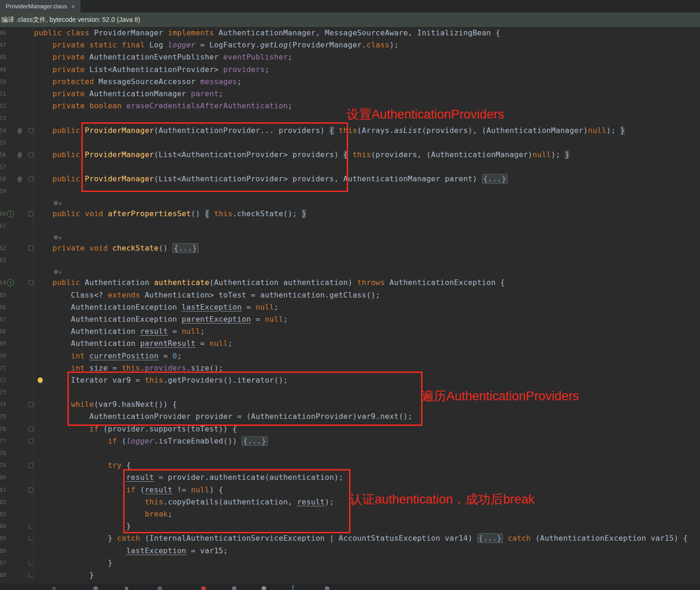 This screenshot has height=590, width=700. What do you see at coordinates (3, 563) in the screenshot?
I see `line-number: 87` at bounding box center [3, 563].